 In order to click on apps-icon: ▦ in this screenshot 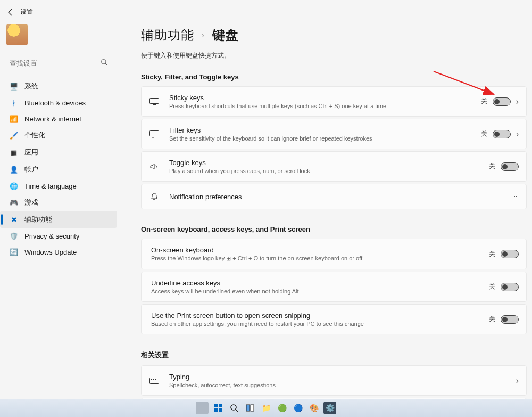, I will do `click(14, 152)`.